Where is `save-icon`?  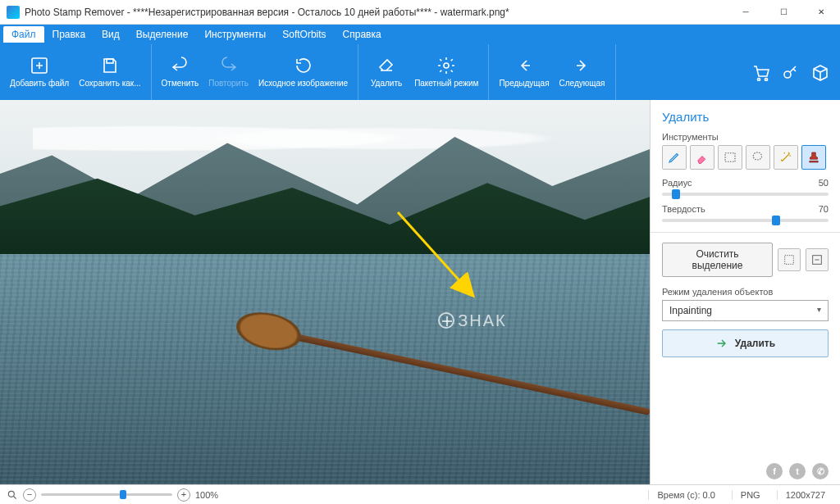
save-icon is located at coordinates (110, 66).